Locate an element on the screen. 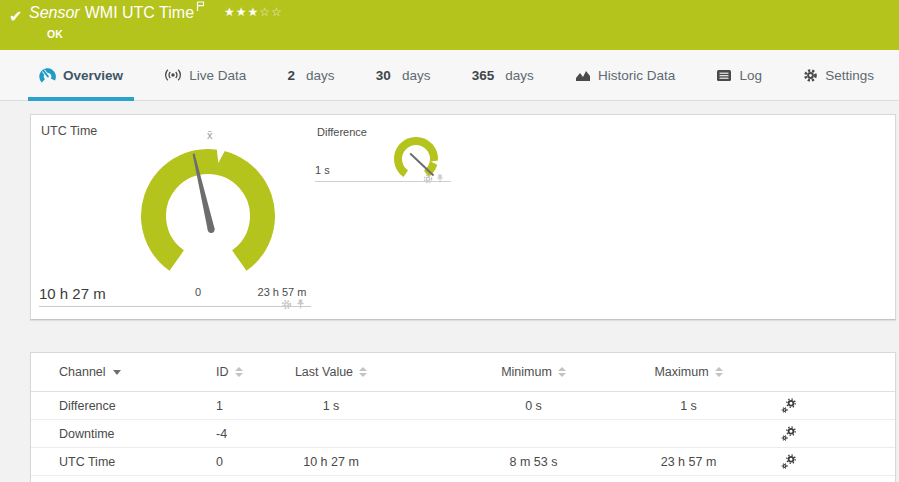  tab-settings-label: Settings is located at coordinates (850, 76).